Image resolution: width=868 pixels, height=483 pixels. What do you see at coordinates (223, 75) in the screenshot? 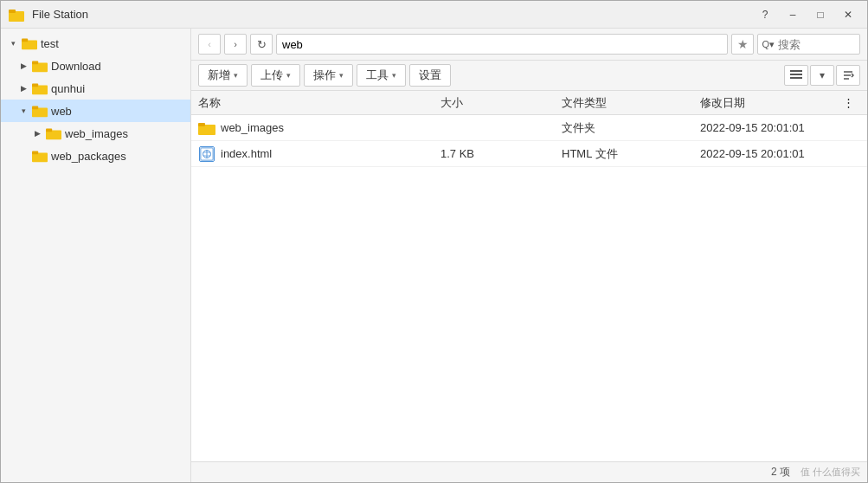
I see `new-button: 新增 ▾` at bounding box center [223, 75].